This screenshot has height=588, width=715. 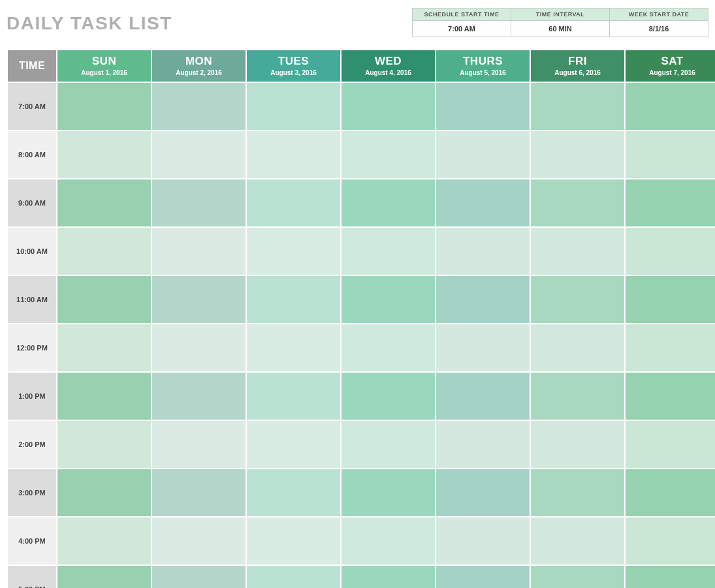 I want to click on time-label: 3:00 PM, so click(x=32, y=493).